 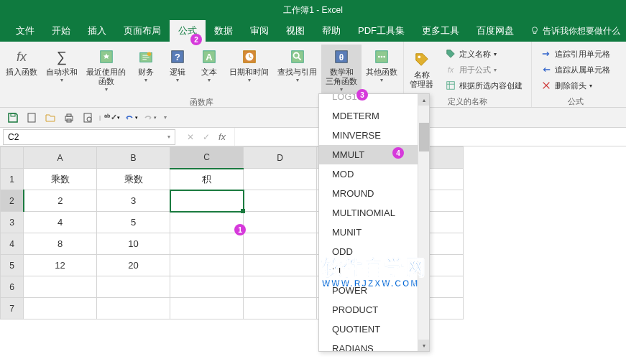 What do you see at coordinates (374, 155) in the screenshot?
I see `dropdown-item-mmult: MMULT` at bounding box center [374, 155].